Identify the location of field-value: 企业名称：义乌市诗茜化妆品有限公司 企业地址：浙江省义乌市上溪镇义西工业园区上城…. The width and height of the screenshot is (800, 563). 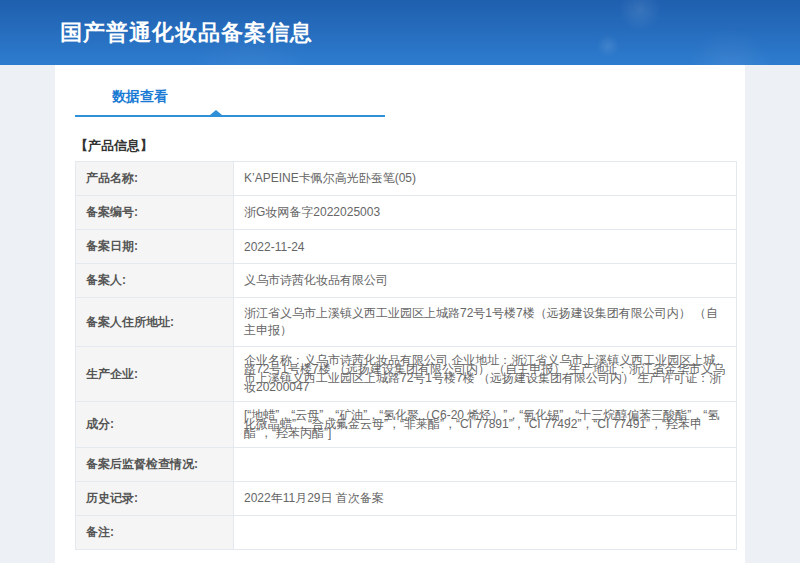
(486, 374).